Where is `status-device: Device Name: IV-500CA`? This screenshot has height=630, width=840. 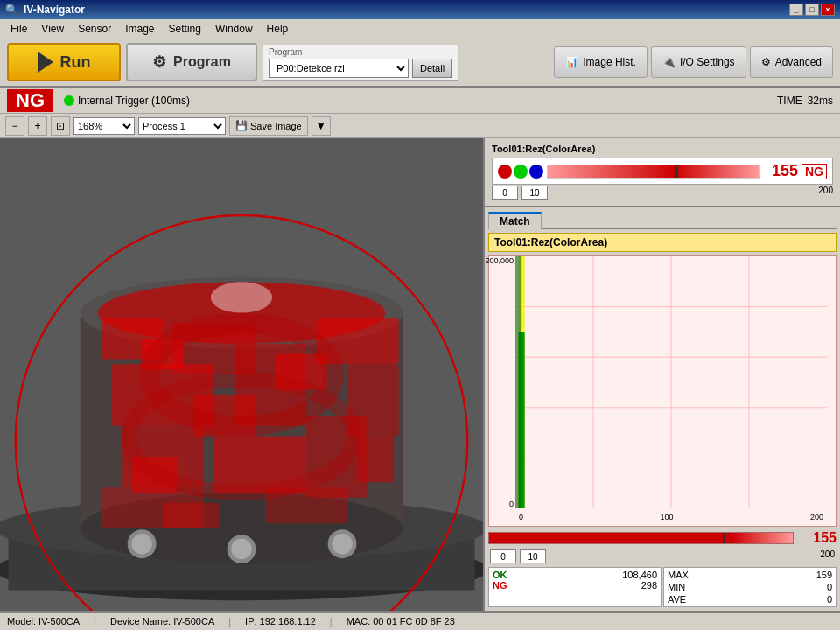
status-device: Device Name: IV-500CA is located at coordinates (163, 621).